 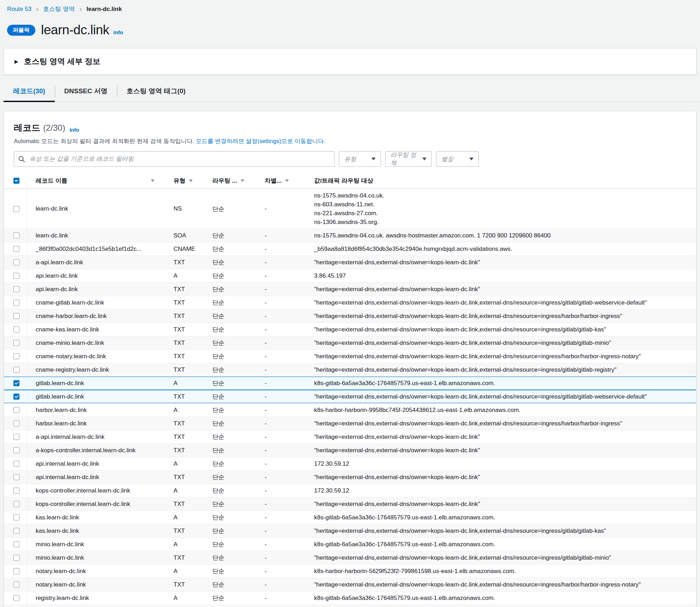 What do you see at coordinates (19, 9) in the screenshot?
I see `breadcrumb-route53: Route 53` at bounding box center [19, 9].